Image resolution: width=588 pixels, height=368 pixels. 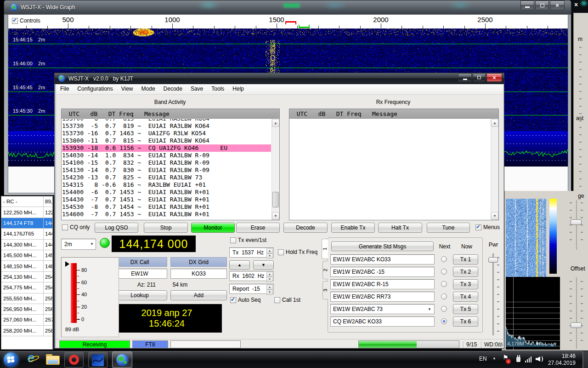 What do you see at coordinates (488, 227) in the screenshot?
I see `menus-checkbox: Menus` at bounding box center [488, 227].